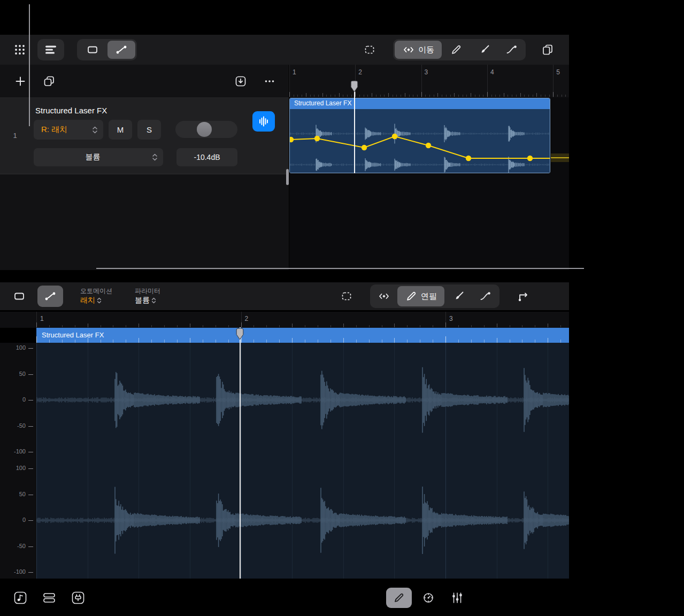 This screenshot has width=684, height=616. What do you see at coordinates (411, 148) in the screenshot?
I see `automation-points` at bounding box center [411, 148].